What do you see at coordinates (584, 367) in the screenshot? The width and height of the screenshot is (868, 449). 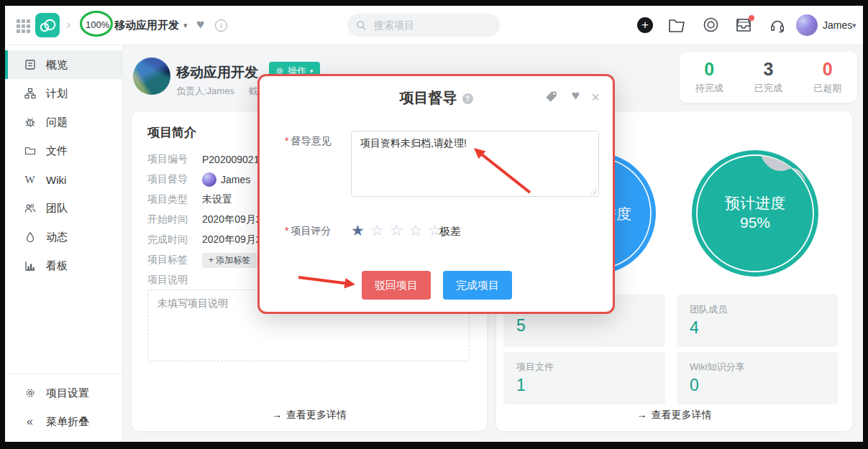 I see `metric-label: 项目文件` at bounding box center [584, 367].